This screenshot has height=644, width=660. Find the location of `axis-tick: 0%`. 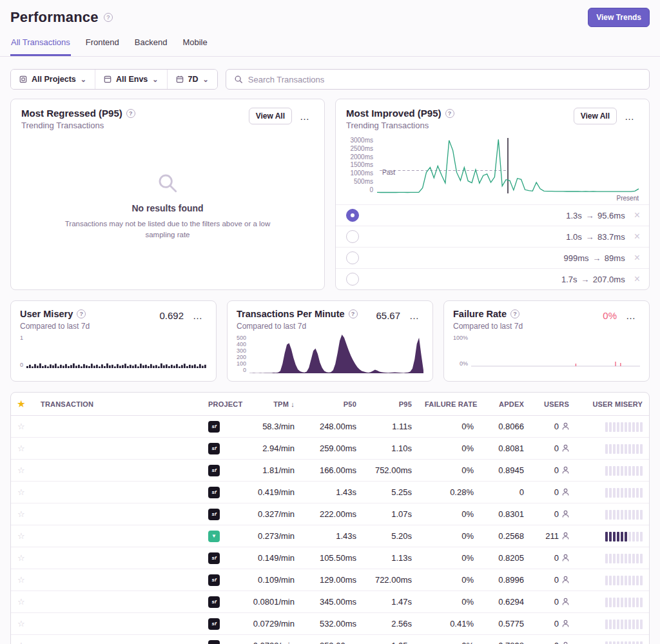

axis-tick: 0% is located at coordinates (464, 364).